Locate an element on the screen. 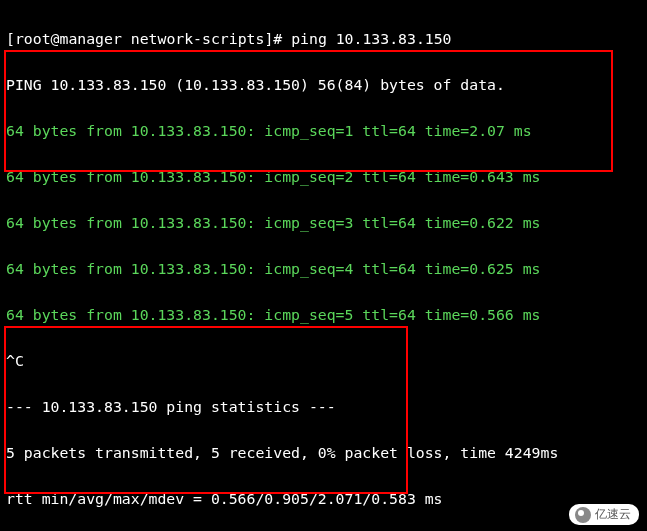 Image resolution: width=647 pixels, height=531 pixels. ping-reply: 64 bytes from 10.133.83.150: icmp_seq=4 … is located at coordinates (324, 268).